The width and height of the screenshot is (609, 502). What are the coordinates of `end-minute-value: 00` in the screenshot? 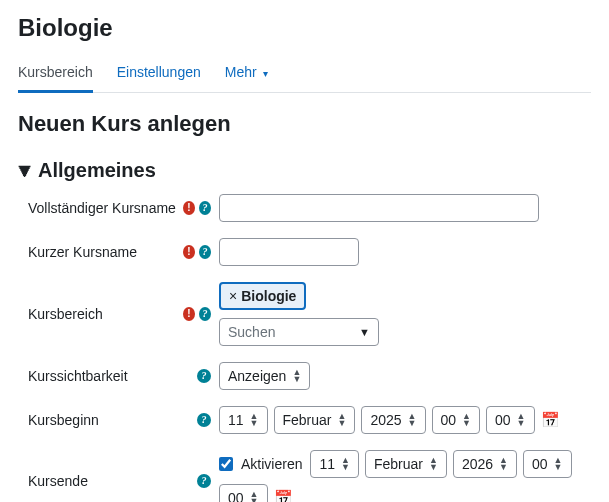 It's located at (236, 496).